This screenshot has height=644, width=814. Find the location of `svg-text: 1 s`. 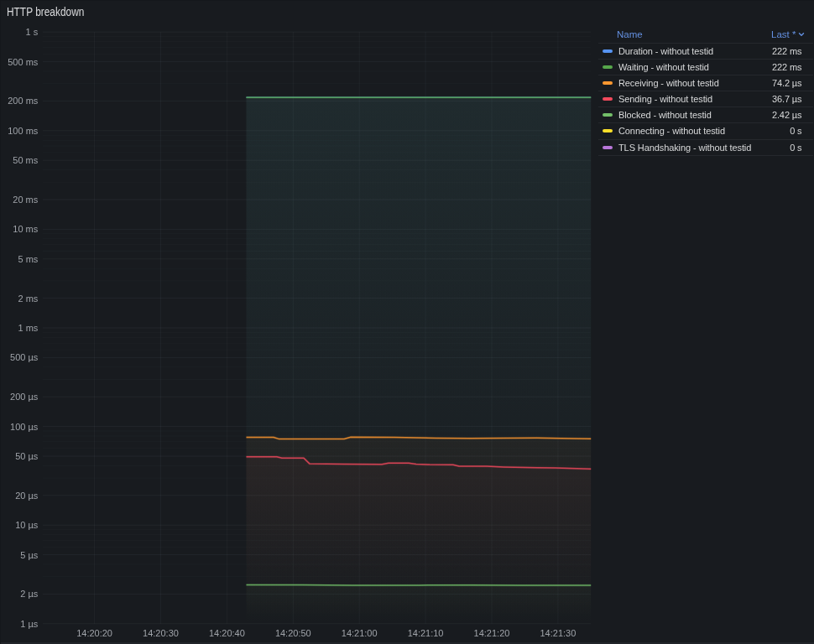

svg-text: 1 s is located at coordinates (32, 32).